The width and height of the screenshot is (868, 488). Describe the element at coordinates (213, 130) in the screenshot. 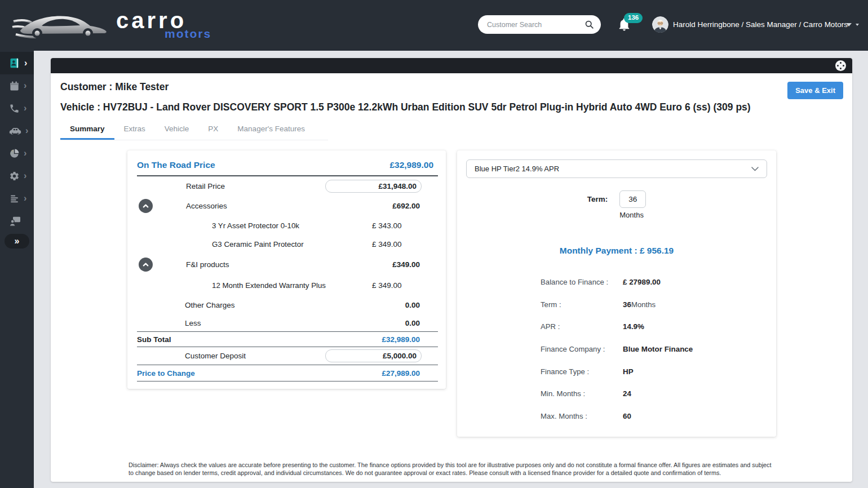

I see `tab-px: PX` at that location.